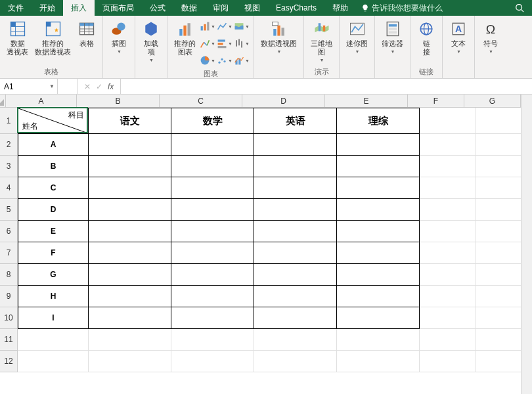 The width and height of the screenshot is (532, 394). Describe the element at coordinates (221, 8) in the screenshot. I see `menu-review: 审阅` at that location.